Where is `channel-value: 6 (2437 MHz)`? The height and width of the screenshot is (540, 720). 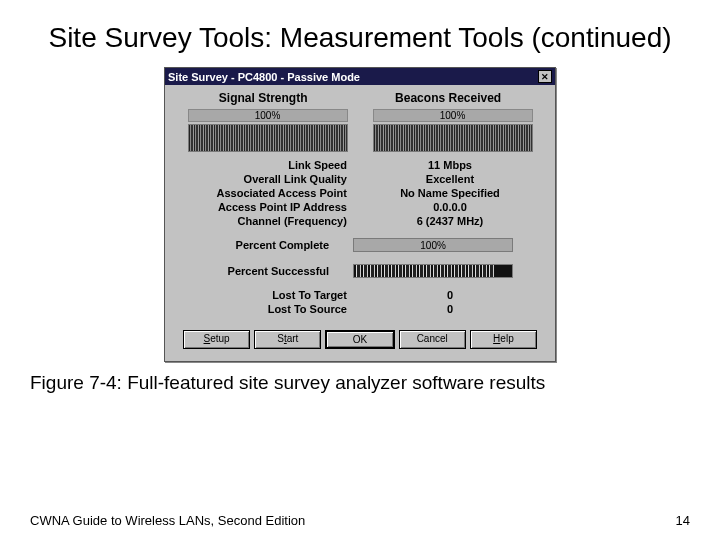
channel-value: 6 (2437 MHz) is located at coordinates (450, 221).